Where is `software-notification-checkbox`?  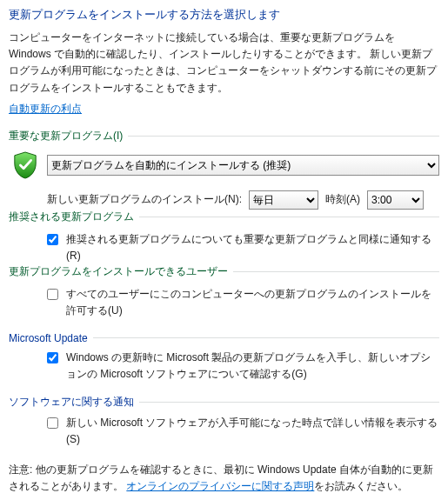
software-notification-checkbox is located at coordinates (52, 423).